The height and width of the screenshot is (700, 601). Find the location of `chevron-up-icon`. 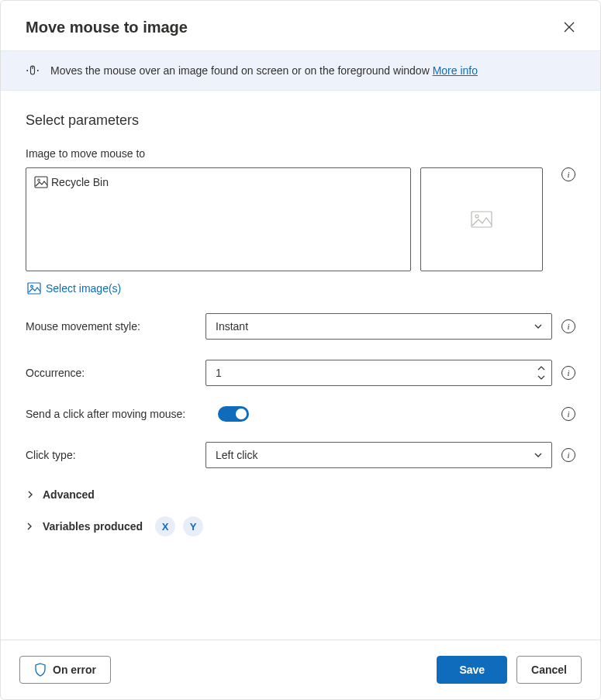

chevron-up-icon is located at coordinates (541, 368).